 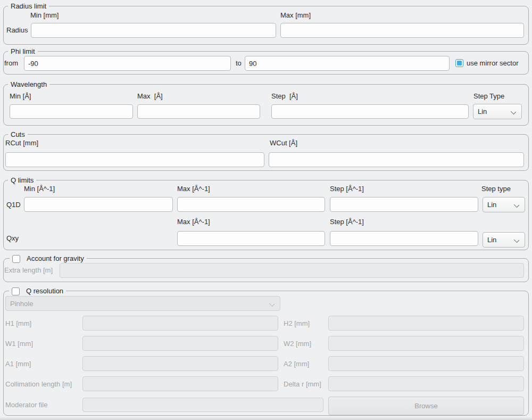 I want to click on use-mirror-sector-checkbox, so click(x=460, y=63).